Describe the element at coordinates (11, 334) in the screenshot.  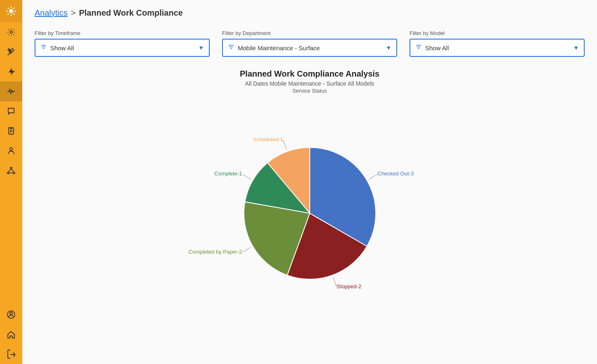
I see `sidebar-item-home` at that location.